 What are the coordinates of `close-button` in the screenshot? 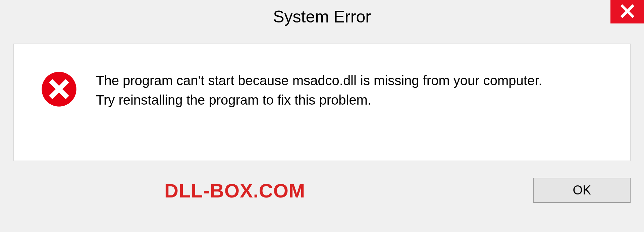 It's located at (627, 12).